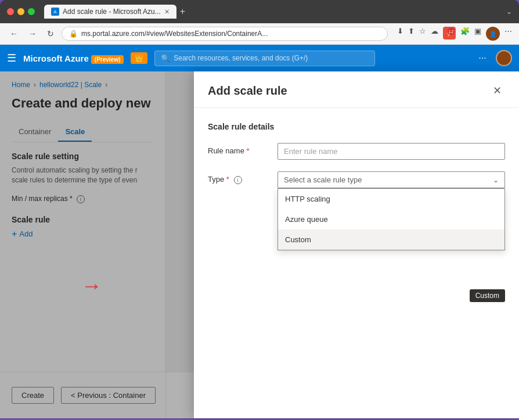  What do you see at coordinates (391, 180) in the screenshot?
I see `type-dropdown-wrapper: Select a scale rule type ⌄ HTTP scaling …` at bounding box center [391, 180].